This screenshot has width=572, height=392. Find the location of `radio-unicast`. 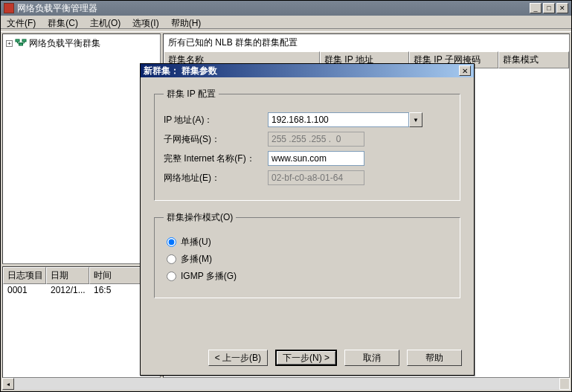

radio-unicast is located at coordinates (171, 242).